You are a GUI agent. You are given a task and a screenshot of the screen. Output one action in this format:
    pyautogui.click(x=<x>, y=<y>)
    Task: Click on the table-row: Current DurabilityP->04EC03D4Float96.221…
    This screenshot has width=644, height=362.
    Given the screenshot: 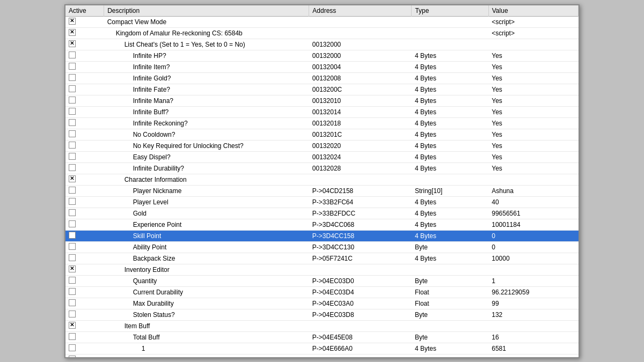 What is the action you would take?
    pyautogui.click(x=322, y=292)
    